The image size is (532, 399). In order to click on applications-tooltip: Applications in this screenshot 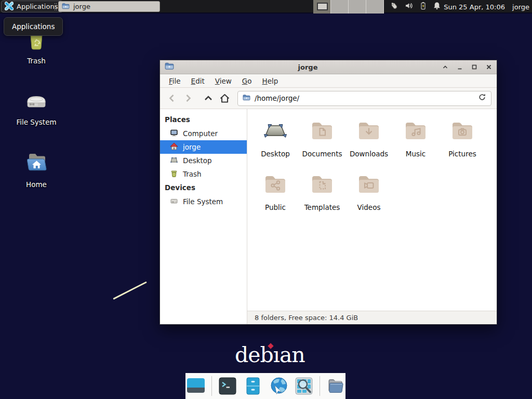, I will do `click(33, 26)`.